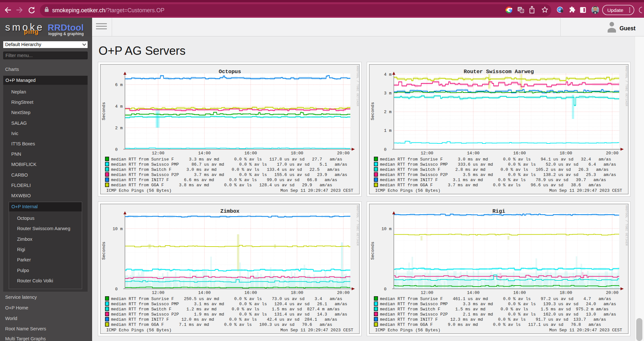  What do you see at coordinates (224, 180) in the screenshot?
I see `svg-text:median RTT from INIT7 F 6: median RTT from INIT7 F 6.6 ms av md 0.0…` at bounding box center [224, 180].